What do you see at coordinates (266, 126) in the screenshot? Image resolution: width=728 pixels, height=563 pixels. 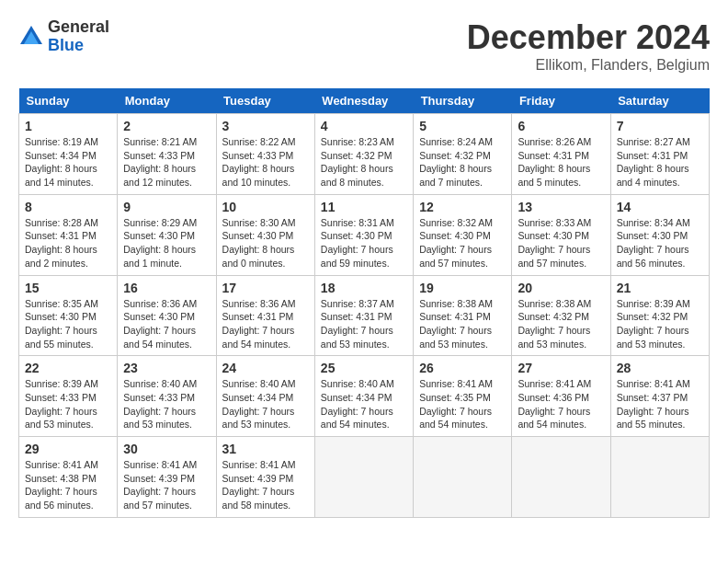 I see `day-number: 3` at bounding box center [266, 126].